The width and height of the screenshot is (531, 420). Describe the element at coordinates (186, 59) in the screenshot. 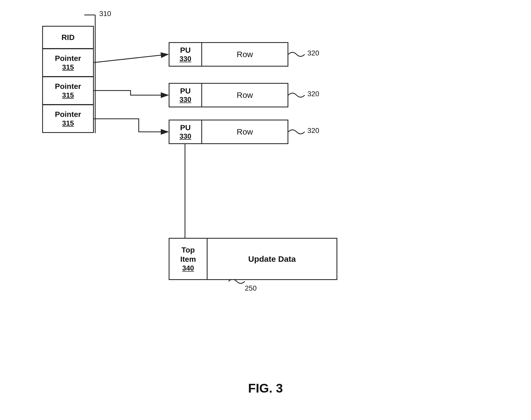

I see `pu1-ref: 330` at that location.